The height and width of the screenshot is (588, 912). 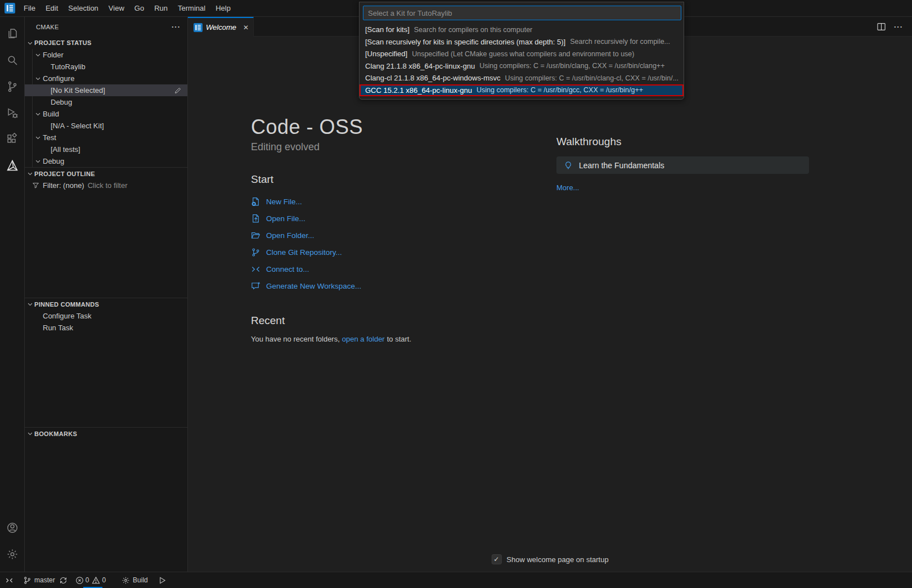 I want to click on tree-row-label: Test, so click(x=50, y=137).